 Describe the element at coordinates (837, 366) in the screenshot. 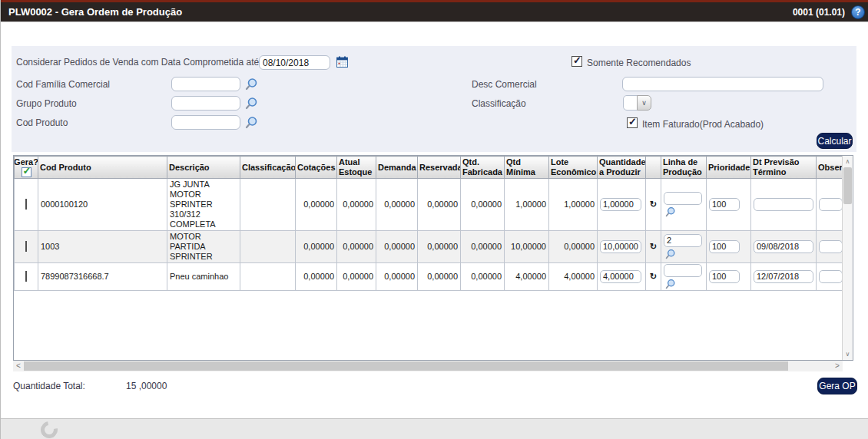

I see `scroll-right-icon: >` at that location.